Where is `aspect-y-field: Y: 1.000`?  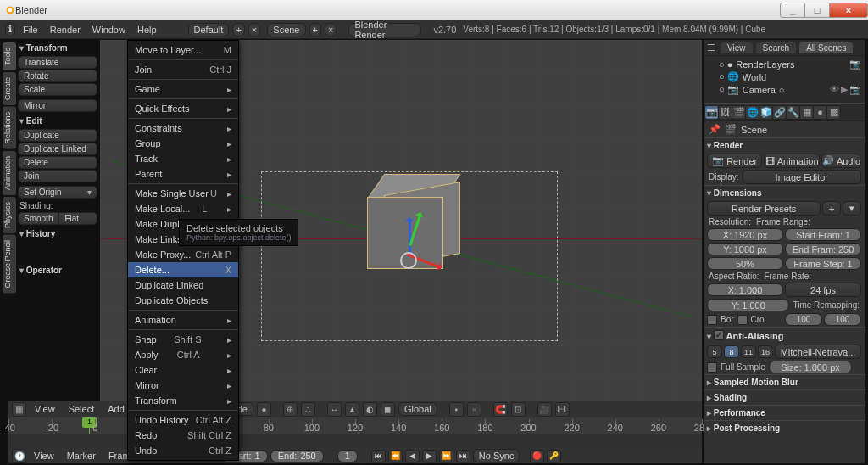
aspect-y-field: Y: 1.000 is located at coordinates (748, 305).